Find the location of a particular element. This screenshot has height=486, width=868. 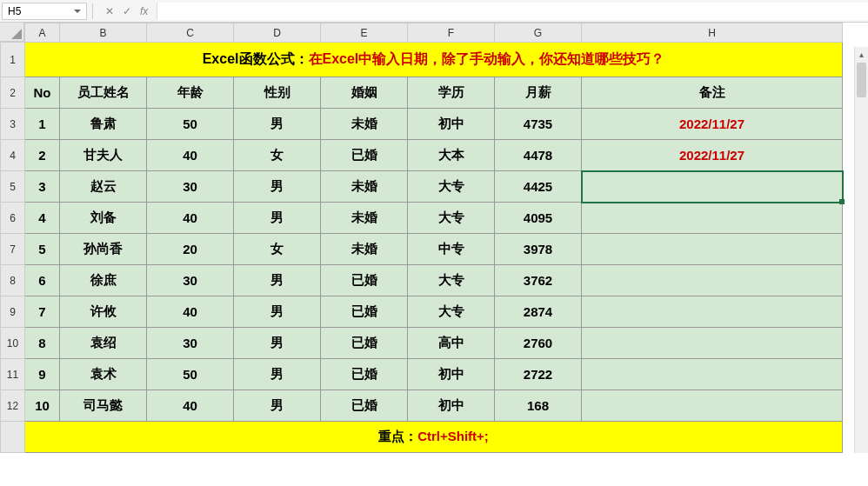

cell-education: 高中 is located at coordinates (451, 343).